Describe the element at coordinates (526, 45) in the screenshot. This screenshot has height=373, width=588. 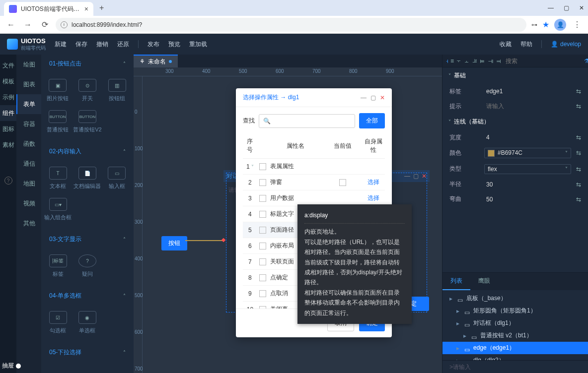
I see `menu-help: 帮助` at that location.